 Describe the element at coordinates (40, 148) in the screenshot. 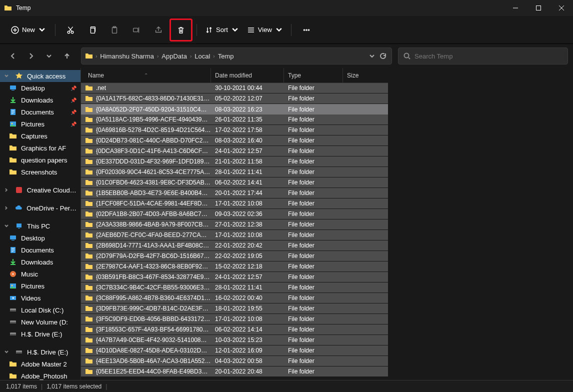

I see `sidebar-folder-1: Graphics for AF` at that location.